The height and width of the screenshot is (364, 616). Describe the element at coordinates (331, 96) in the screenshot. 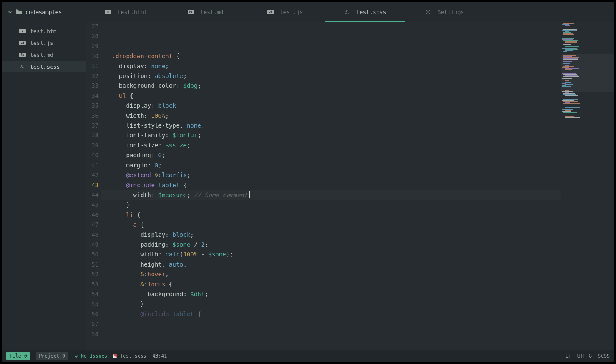

I see `code-line-32: ul {` at that location.